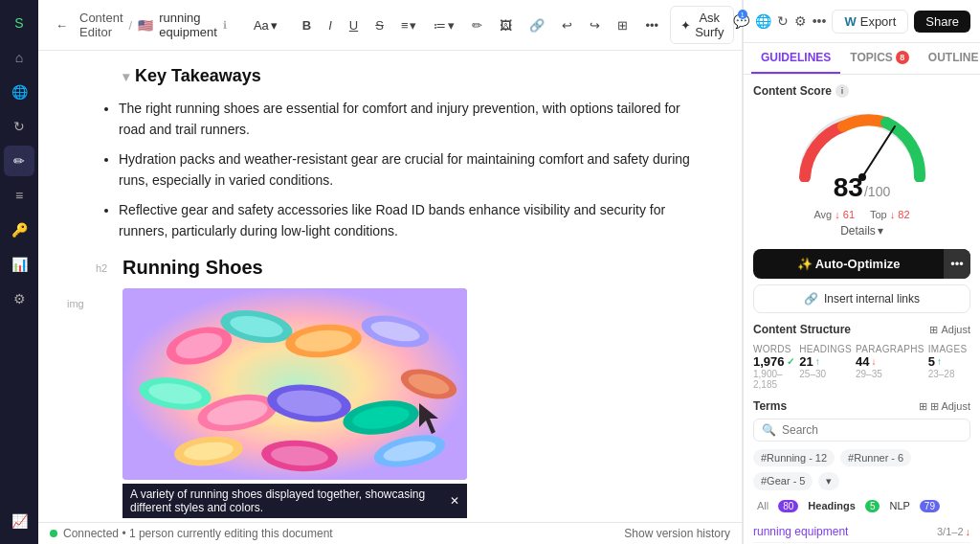  Describe the element at coordinates (849, 264) in the screenshot. I see `auto-optimize-label: ✨ Auto-Optimize` at that location.